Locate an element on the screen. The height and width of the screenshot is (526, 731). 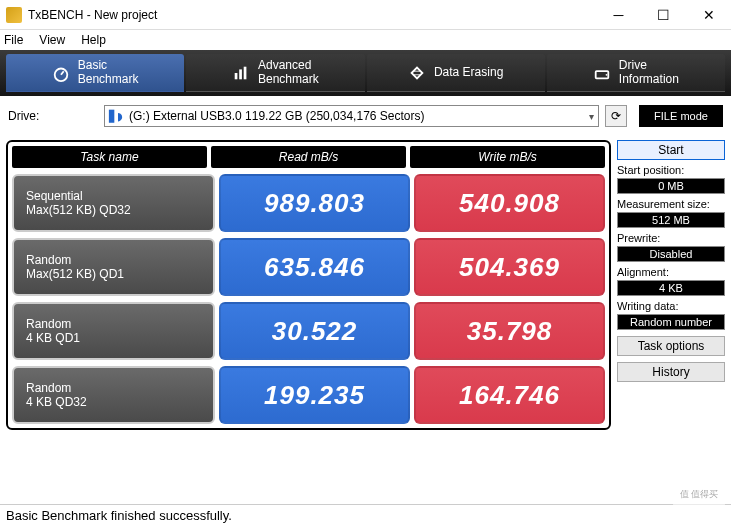
tab-label: Data Erasing is located at coordinates (468, 72).